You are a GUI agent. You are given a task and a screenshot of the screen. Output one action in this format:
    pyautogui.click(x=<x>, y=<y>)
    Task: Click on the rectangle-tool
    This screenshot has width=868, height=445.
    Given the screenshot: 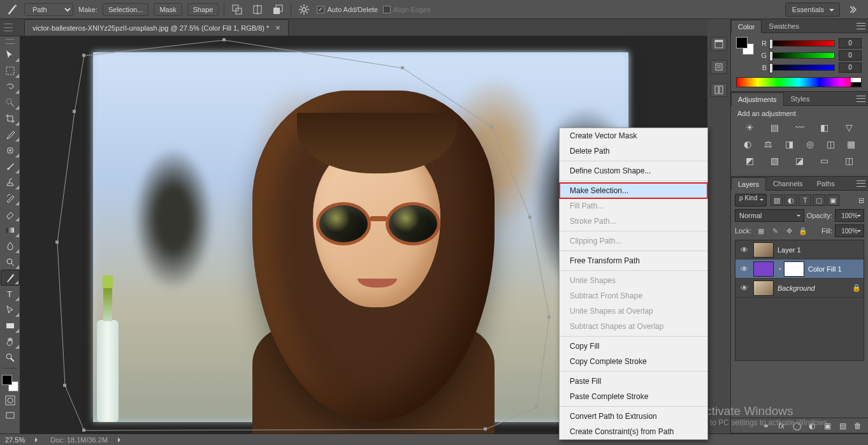 What is the action you would take?
    pyautogui.click(x=10, y=325)
    